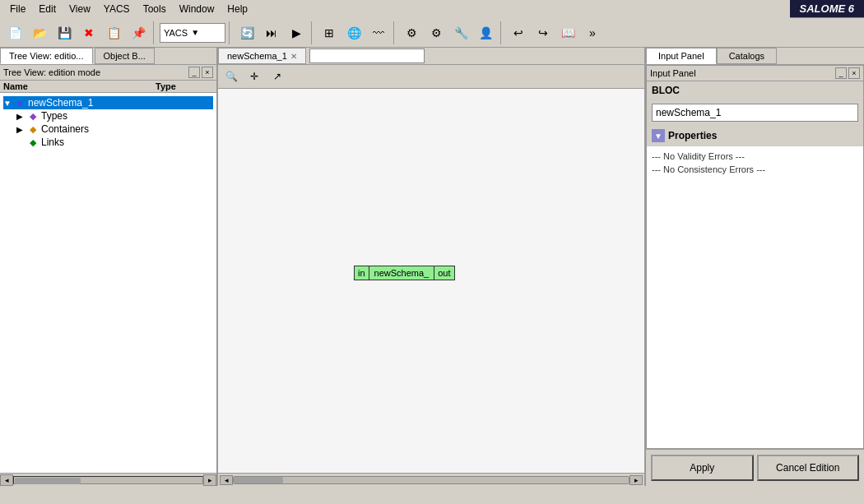 This screenshot has height=504, width=864. Describe the element at coordinates (89, 33) in the screenshot. I see `toolbar-close: ✖` at that location.